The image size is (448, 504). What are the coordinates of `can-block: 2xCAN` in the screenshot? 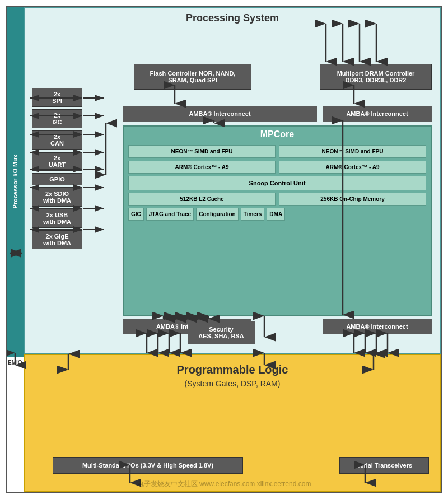 It's located at (57, 140).